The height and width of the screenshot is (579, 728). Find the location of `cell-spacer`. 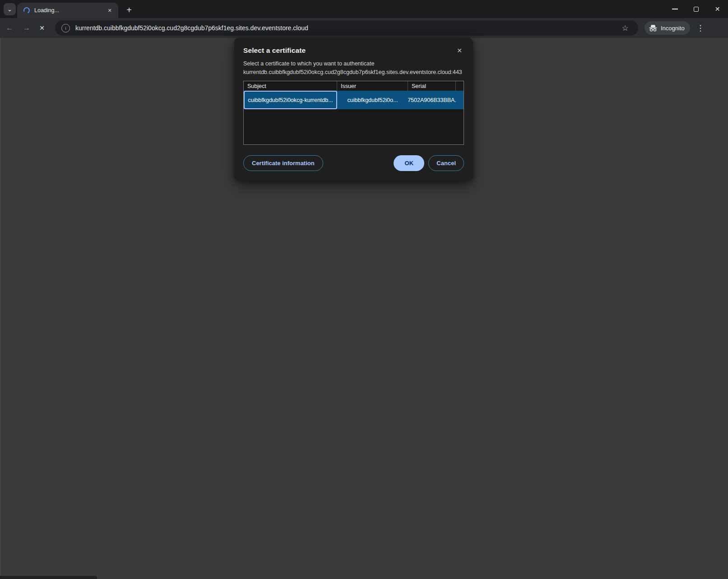

cell-spacer is located at coordinates (459, 100).